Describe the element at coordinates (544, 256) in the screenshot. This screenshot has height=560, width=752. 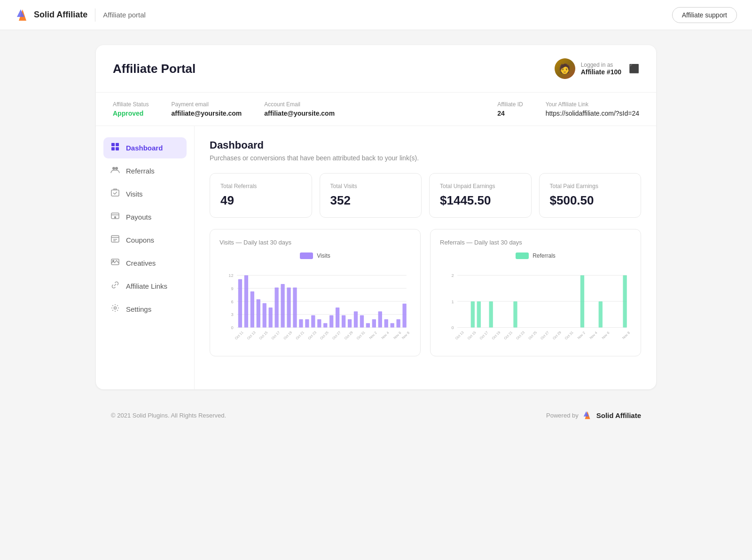
I see `referrals-legend-label: Referrals` at that location.